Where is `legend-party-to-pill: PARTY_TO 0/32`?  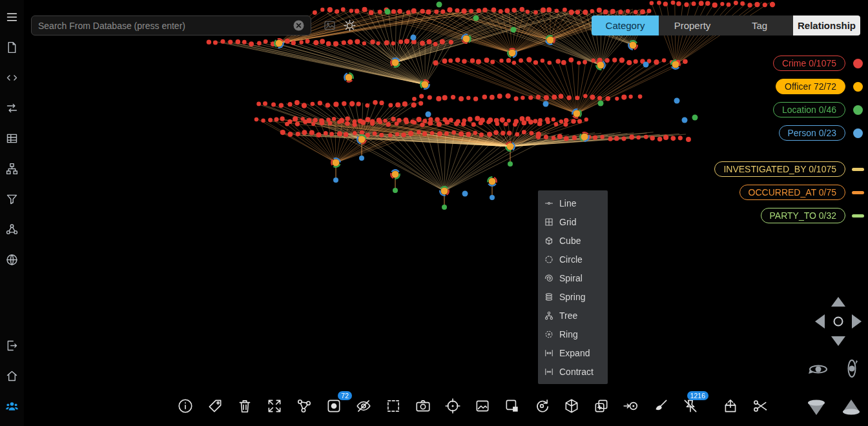
legend-party-to-pill: PARTY_TO 0/32 is located at coordinates (803, 216).